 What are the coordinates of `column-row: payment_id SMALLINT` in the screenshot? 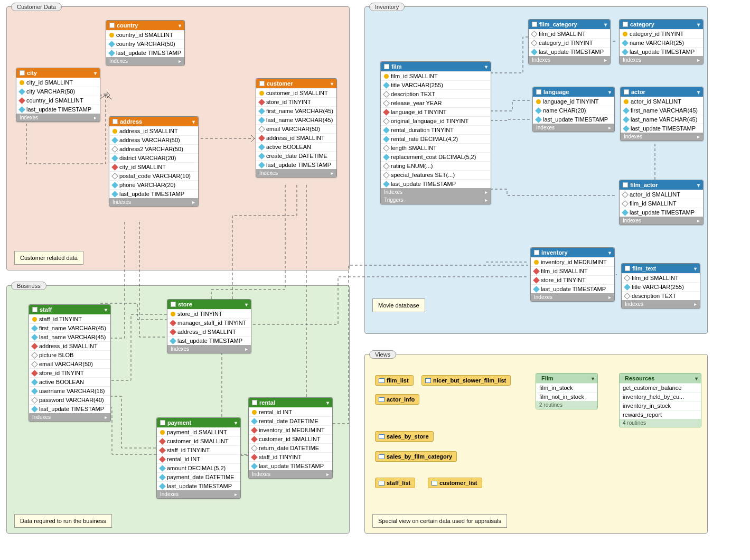 It's located at (199, 432).